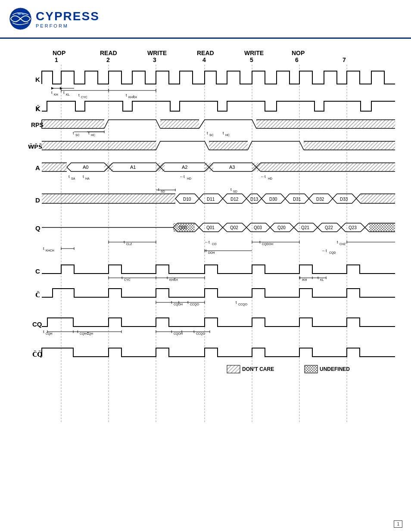  What do you see at coordinates (38, 109) in the screenshot?
I see `svg-text: K̄` at bounding box center [38, 109].